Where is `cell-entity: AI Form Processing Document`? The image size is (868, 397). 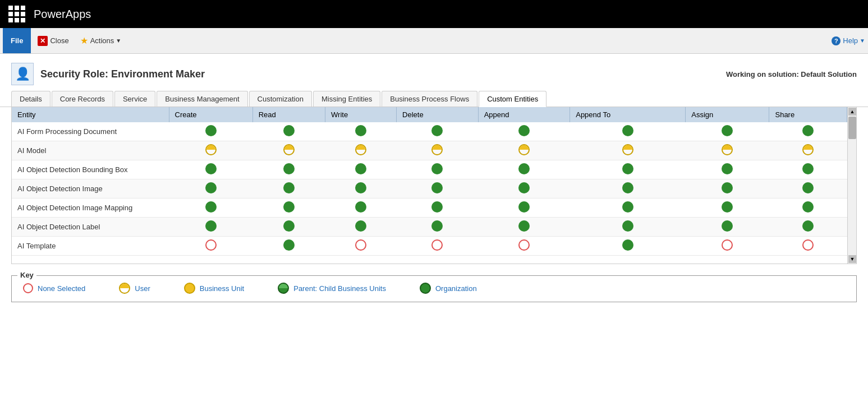
cell-entity: AI Form Processing Document is located at coordinates (90, 132).